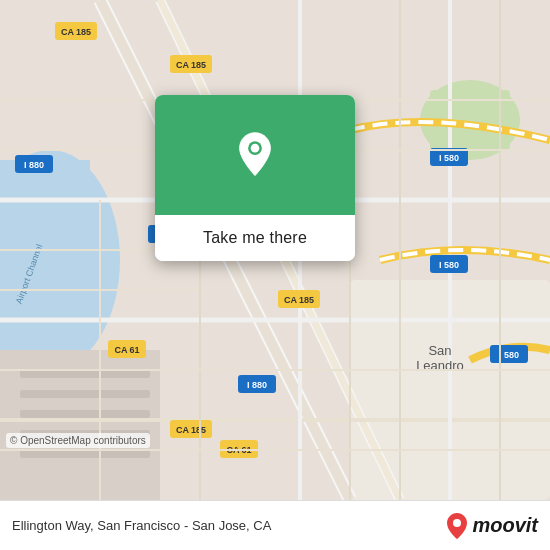  I want to click on map-attribution: © OpenStreetMap contributors, so click(78, 440).